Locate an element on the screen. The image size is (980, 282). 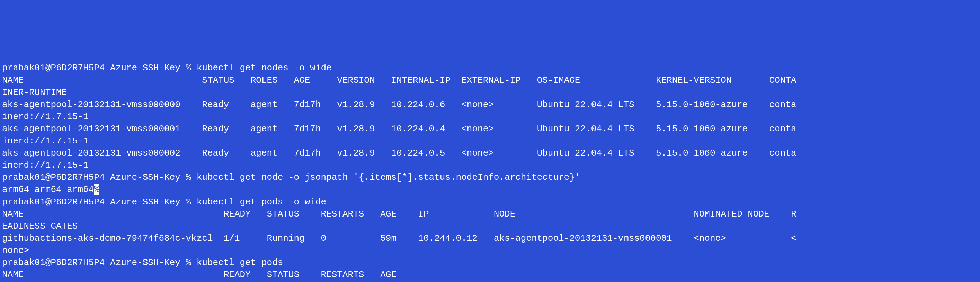
pods-wide-header: EADINESS GATES is located at coordinates (490, 226).